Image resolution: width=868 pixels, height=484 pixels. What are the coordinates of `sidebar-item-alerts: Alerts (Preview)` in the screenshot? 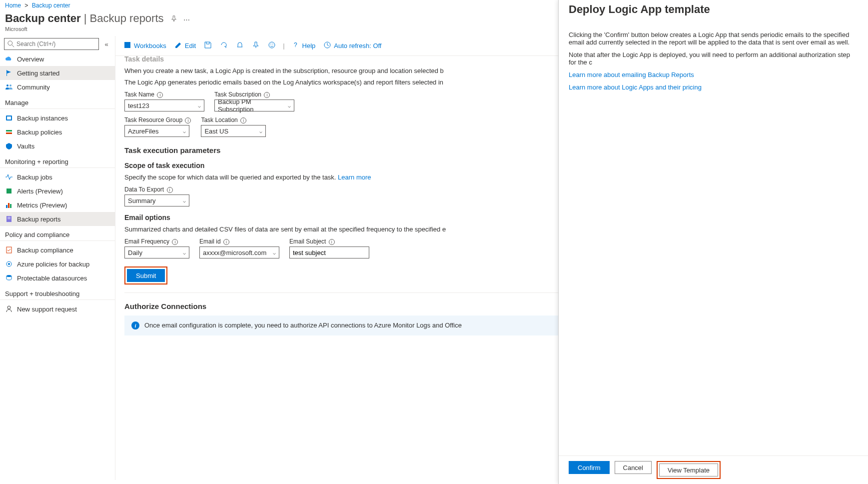 It's located at (57, 191).